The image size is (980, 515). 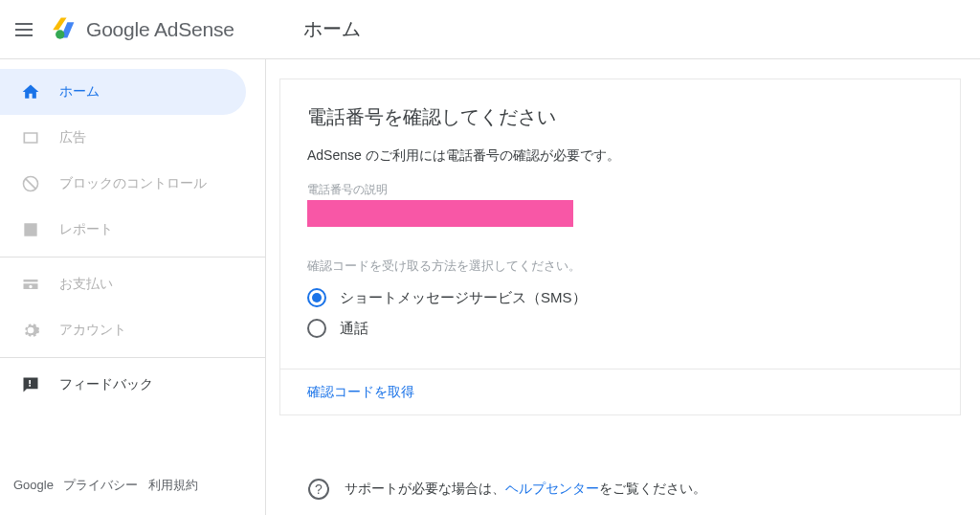 I want to click on app-header: Google AdSense ホーム, so click(x=490, y=30).